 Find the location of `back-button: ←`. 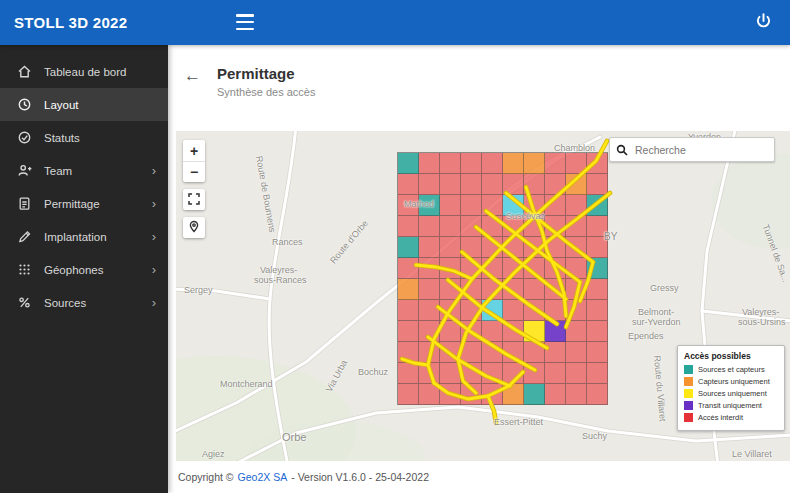

back-button: ← is located at coordinates (192, 76).